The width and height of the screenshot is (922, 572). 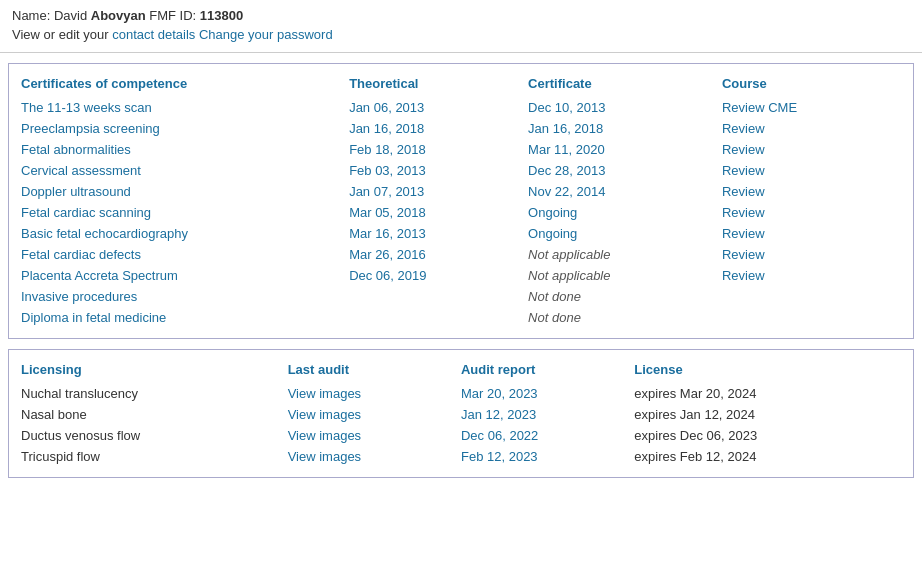 What do you see at coordinates (185, 86) in the screenshot?
I see `col-header-competence: Certificates of competence` at bounding box center [185, 86].